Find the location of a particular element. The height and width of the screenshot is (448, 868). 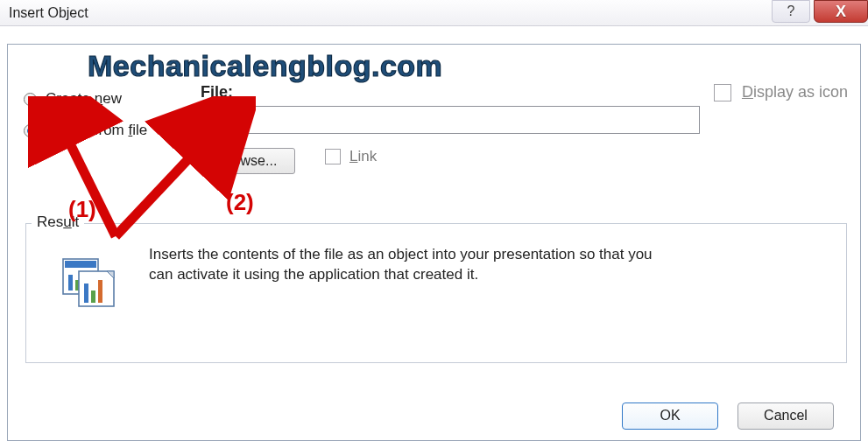

annotation-1: (1) is located at coordinates (82, 210).